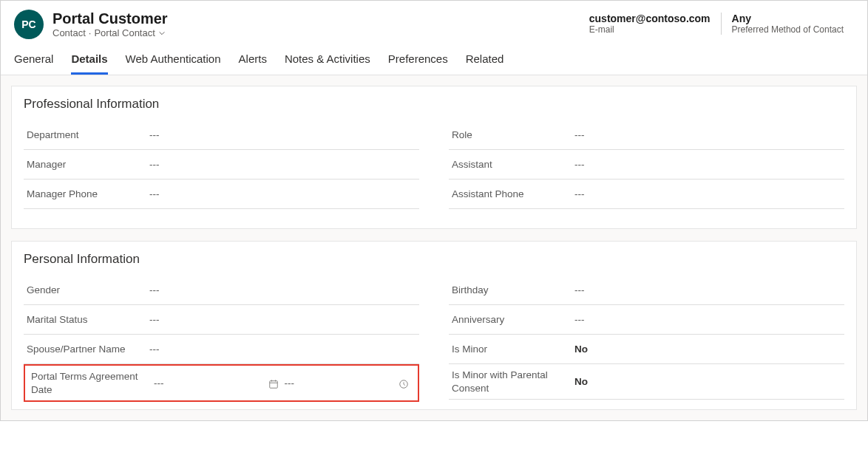  What do you see at coordinates (646, 194) in the screenshot?
I see `field-assistant-phone: Assistant Phone ---` at bounding box center [646, 194].